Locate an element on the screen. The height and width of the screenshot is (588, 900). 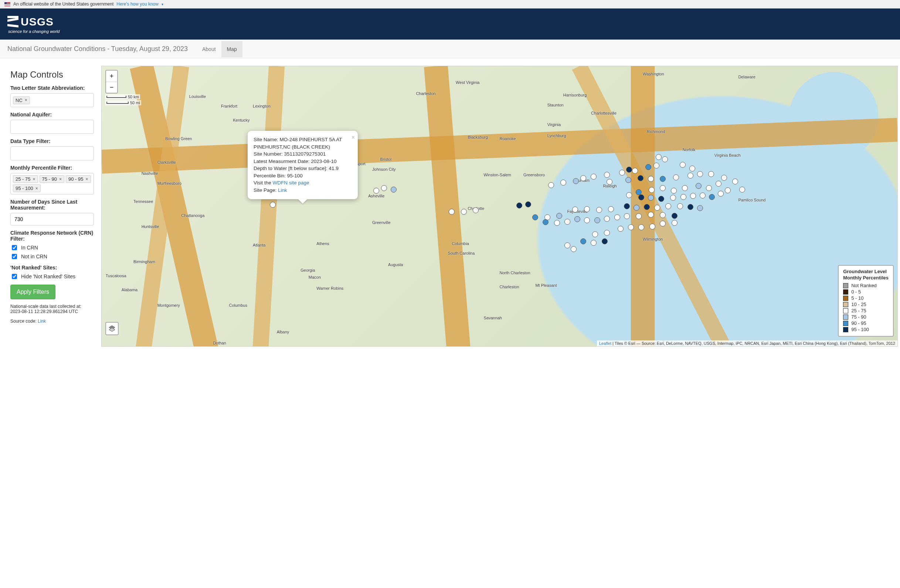
datatype-input is located at coordinates (52, 154).